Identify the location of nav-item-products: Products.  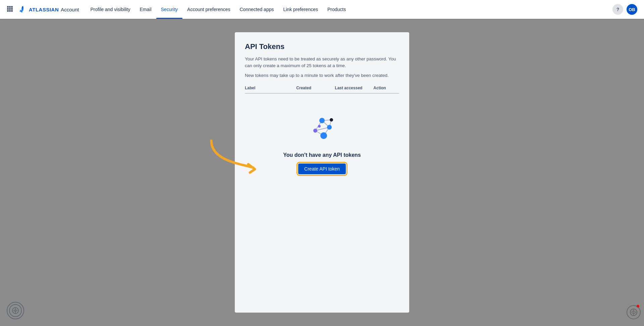
(337, 9).